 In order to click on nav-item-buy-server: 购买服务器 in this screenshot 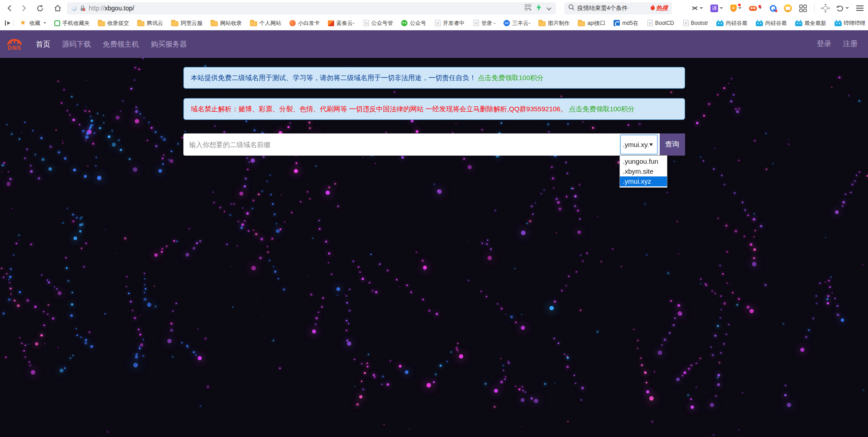, I will do `click(169, 44)`.